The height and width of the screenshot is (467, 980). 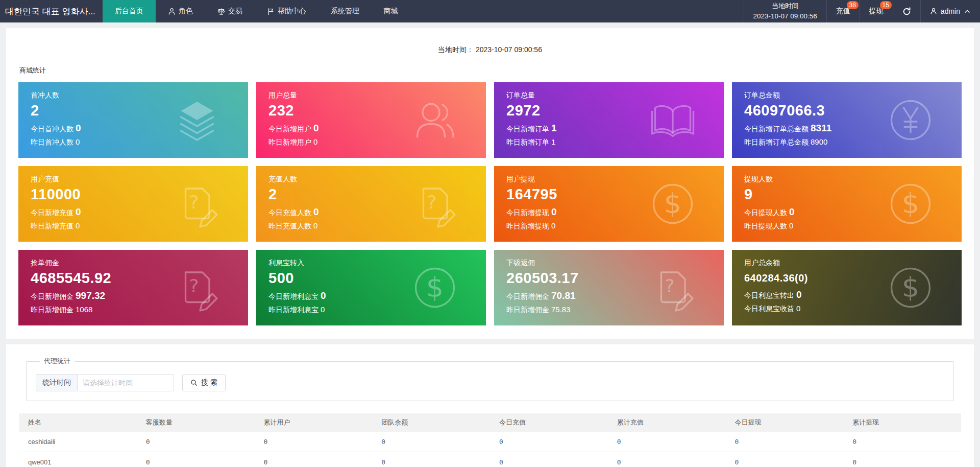 I want to click on menu-item-trade: 交易, so click(x=230, y=11).